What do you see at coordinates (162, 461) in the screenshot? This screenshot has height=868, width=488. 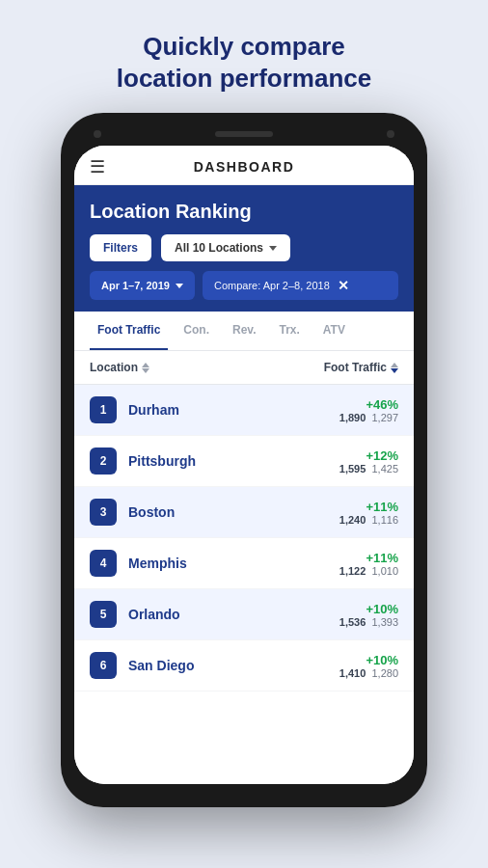 I see `location-name: Pittsburgh` at bounding box center [162, 461].